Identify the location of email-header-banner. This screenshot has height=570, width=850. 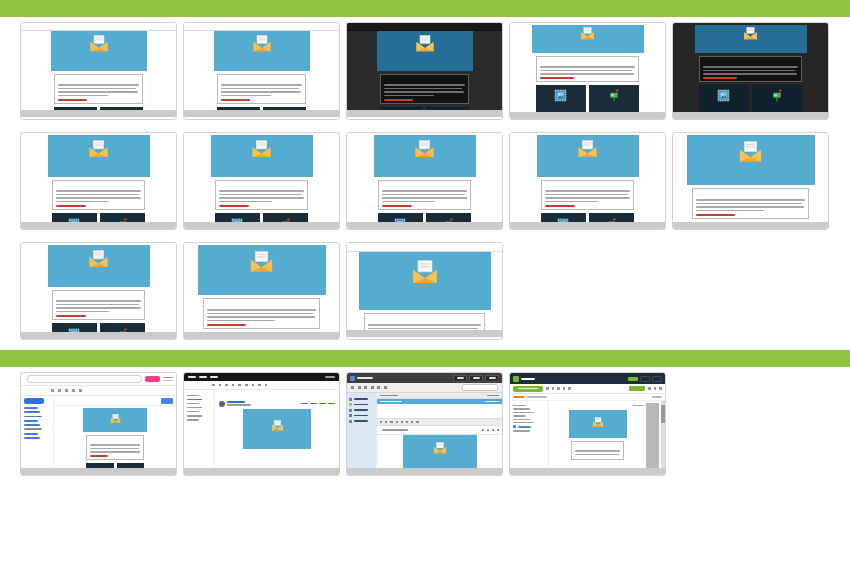
(99, 156).